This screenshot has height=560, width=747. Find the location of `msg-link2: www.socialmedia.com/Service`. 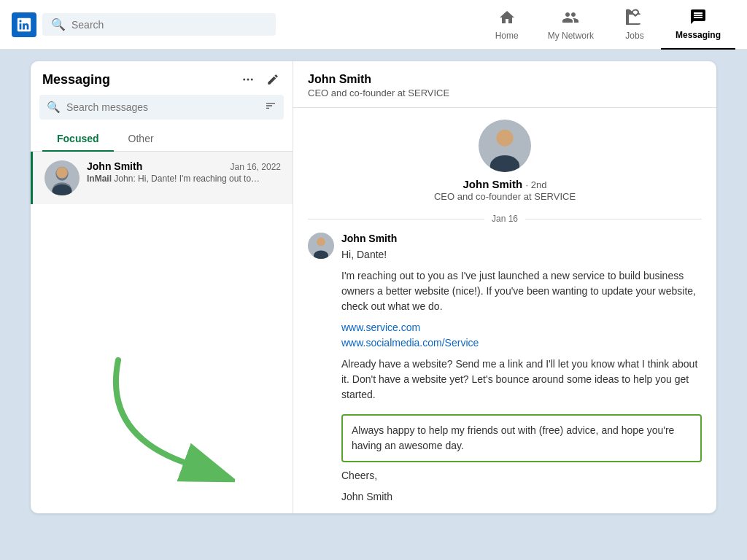

msg-link2: www.socialmedia.com/Service is located at coordinates (522, 343).